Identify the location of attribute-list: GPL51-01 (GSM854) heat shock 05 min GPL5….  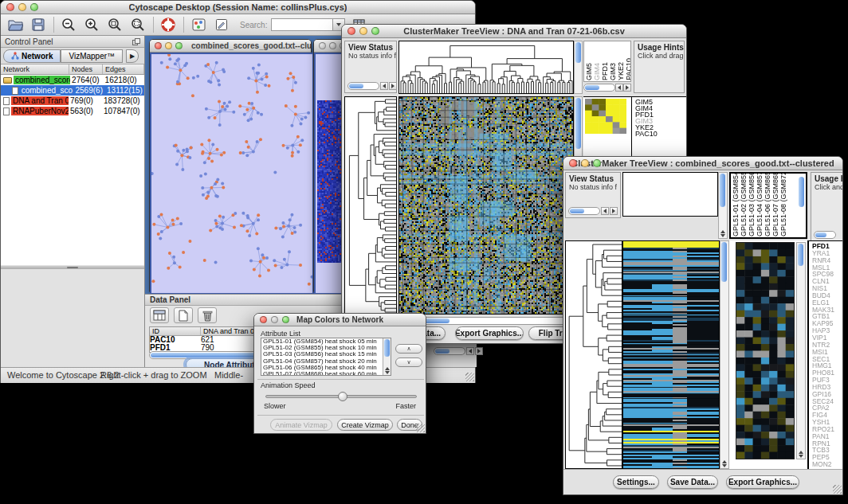
(326, 357).